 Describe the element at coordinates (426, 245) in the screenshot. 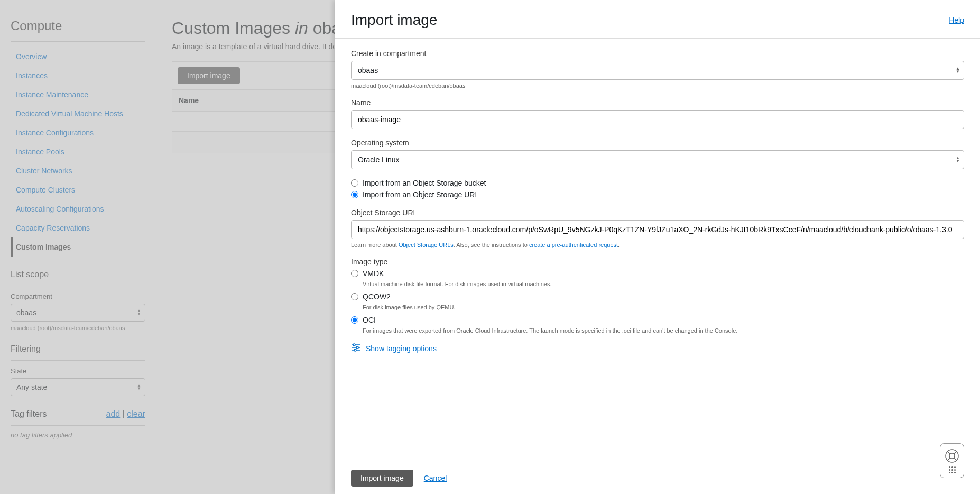

I see `object-storage-urls-link: Object Storage URLs` at that location.